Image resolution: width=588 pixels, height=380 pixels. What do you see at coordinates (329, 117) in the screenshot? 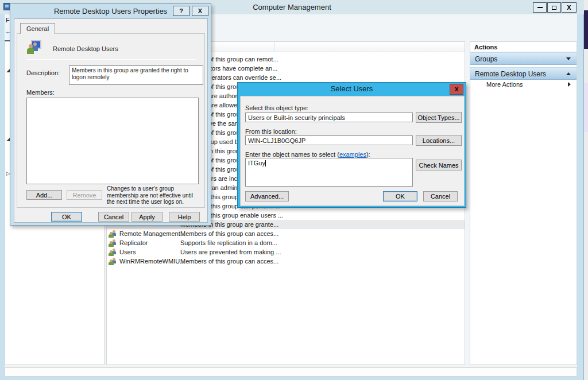
I see `object-type-field: Users or Built-in security principals` at bounding box center [329, 117].